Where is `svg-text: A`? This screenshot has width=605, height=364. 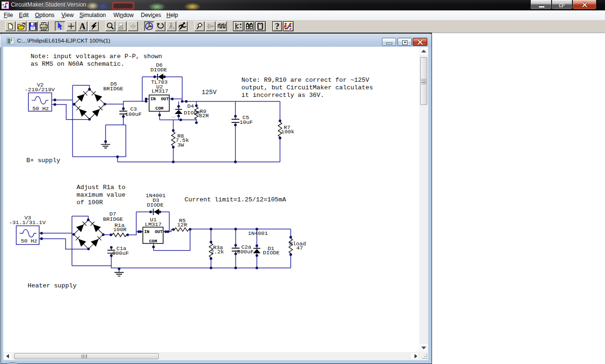
svg-text: A is located at coordinates (82, 26).